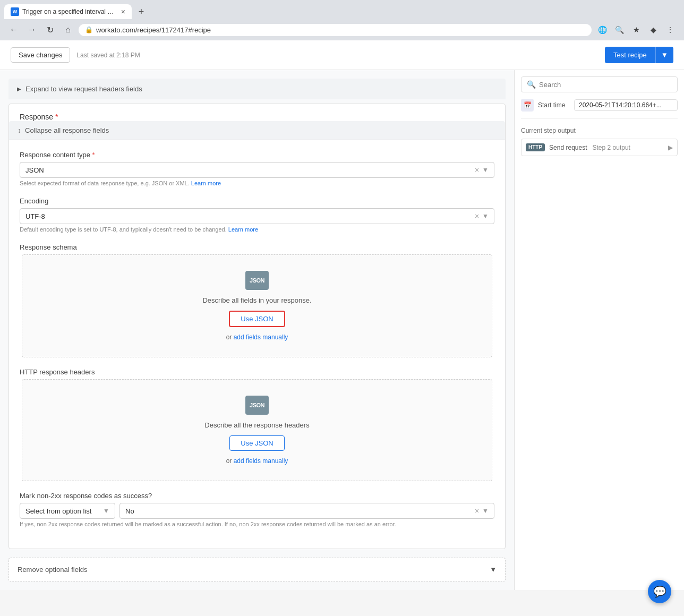 This screenshot has height=616, width=684. Describe the element at coordinates (257, 169) in the screenshot. I see `content-type-field-group: Response content type * JSON × ▼ Select …` at that location.